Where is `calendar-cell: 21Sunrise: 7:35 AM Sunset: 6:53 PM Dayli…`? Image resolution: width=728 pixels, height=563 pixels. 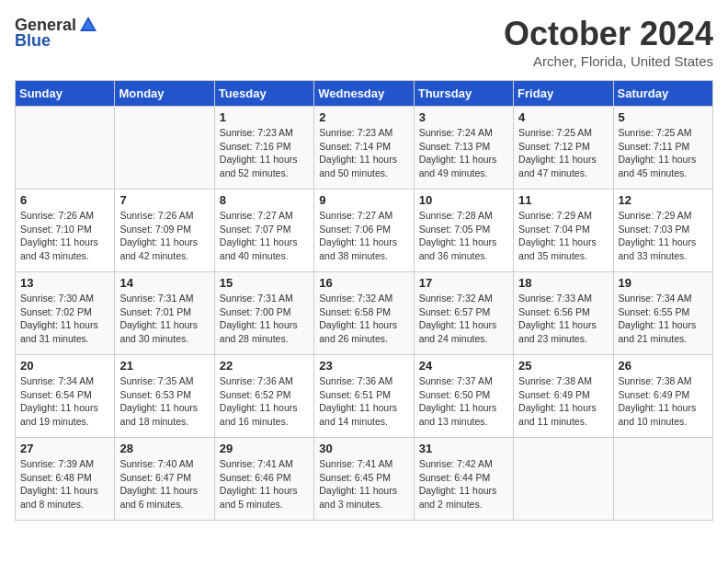 calendar-cell: 21Sunrise: 7:35 AM Sunset: 6:53 PM Dayli… is located at coordinates (165, 396).